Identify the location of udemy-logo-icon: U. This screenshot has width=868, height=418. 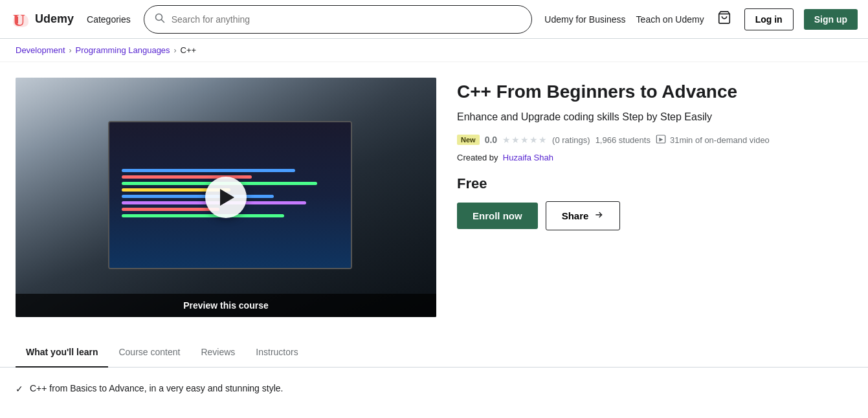
(21, 19).